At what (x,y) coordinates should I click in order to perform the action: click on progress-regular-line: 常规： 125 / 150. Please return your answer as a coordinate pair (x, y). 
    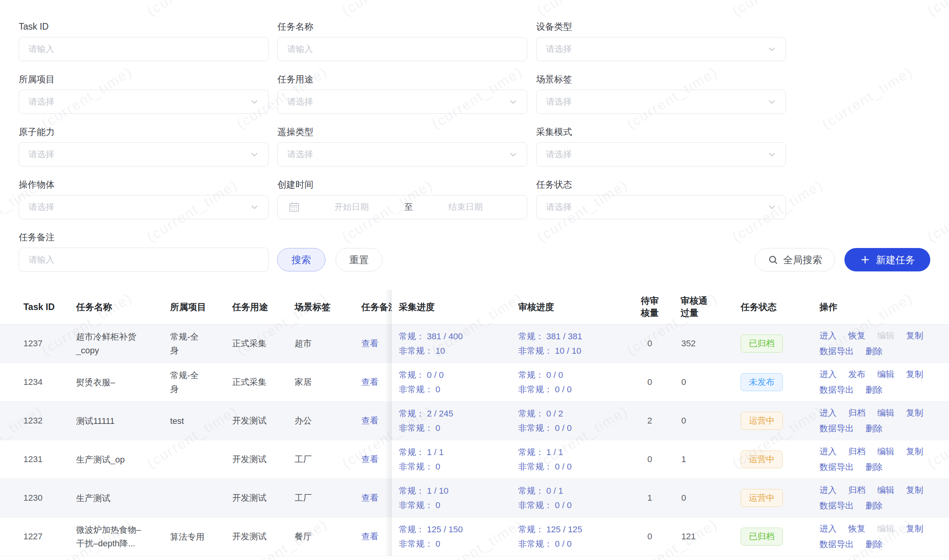
    Looking at the image, I should click on (431, 530).